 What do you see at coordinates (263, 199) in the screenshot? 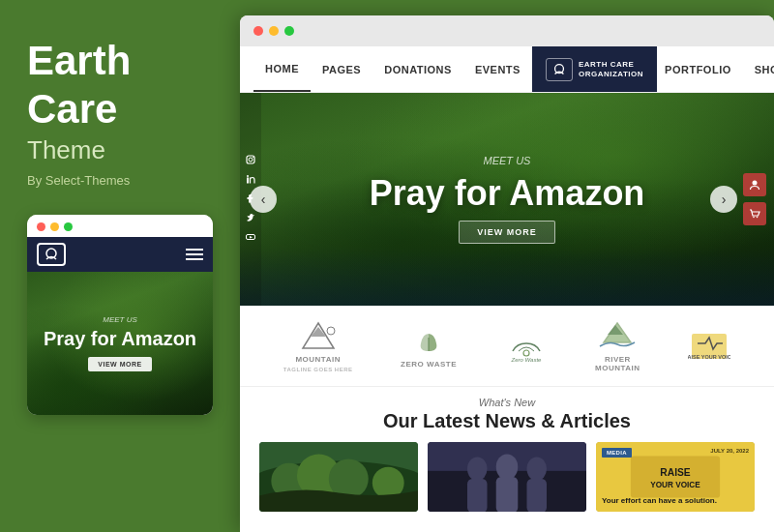
I see `hero-prev-button: ‹` at bounding box center [263, 199].